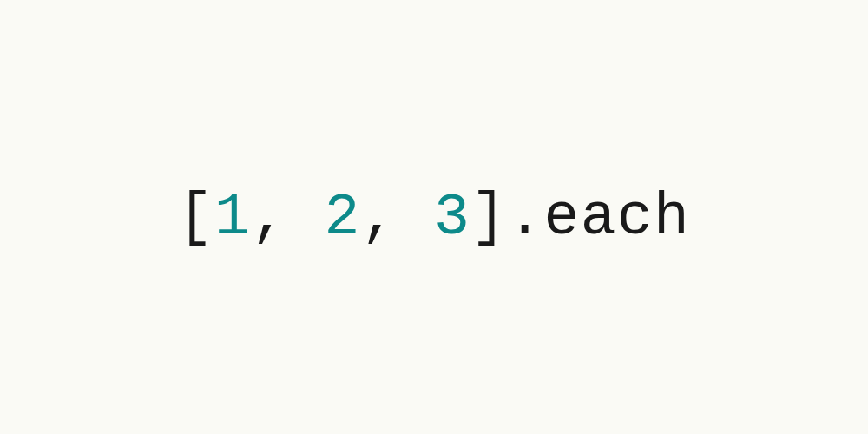  I want to click on method-call: .each, so click(599, 217).